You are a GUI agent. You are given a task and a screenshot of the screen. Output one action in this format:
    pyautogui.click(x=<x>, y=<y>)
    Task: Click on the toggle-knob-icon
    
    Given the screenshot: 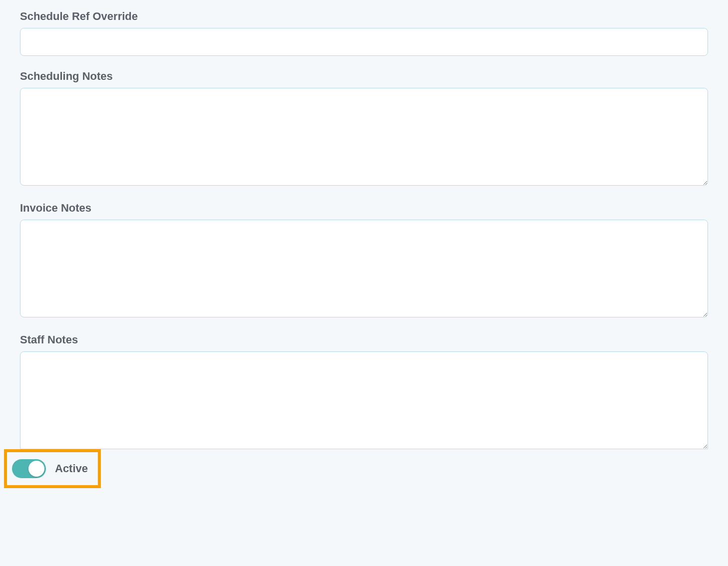 What is the action you would take?
    pyautogui.click(x=36, y=469)
    